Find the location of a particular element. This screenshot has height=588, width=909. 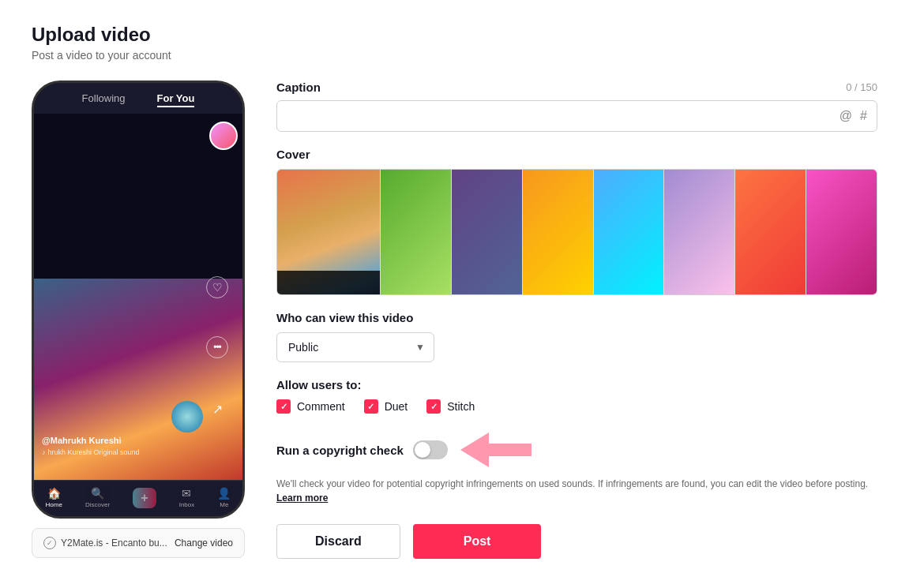

nav-discover: 🔍 Discover is located at coordinates (98, 497).